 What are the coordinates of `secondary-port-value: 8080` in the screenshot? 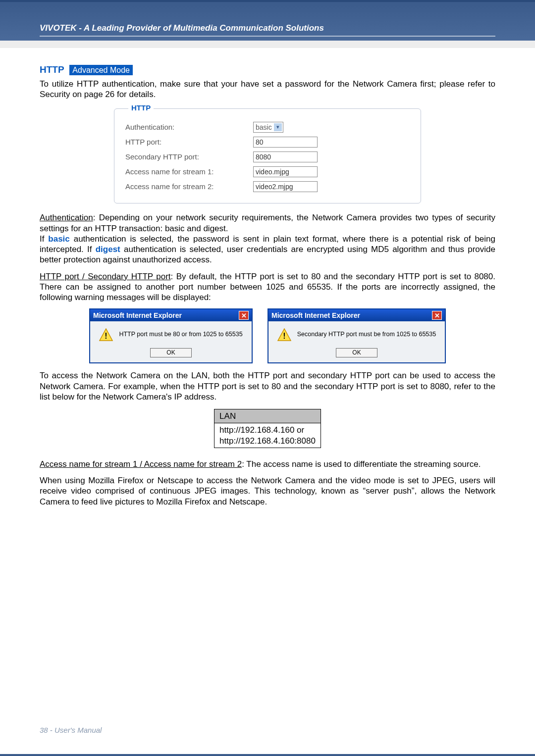 It's located at (264, 157).